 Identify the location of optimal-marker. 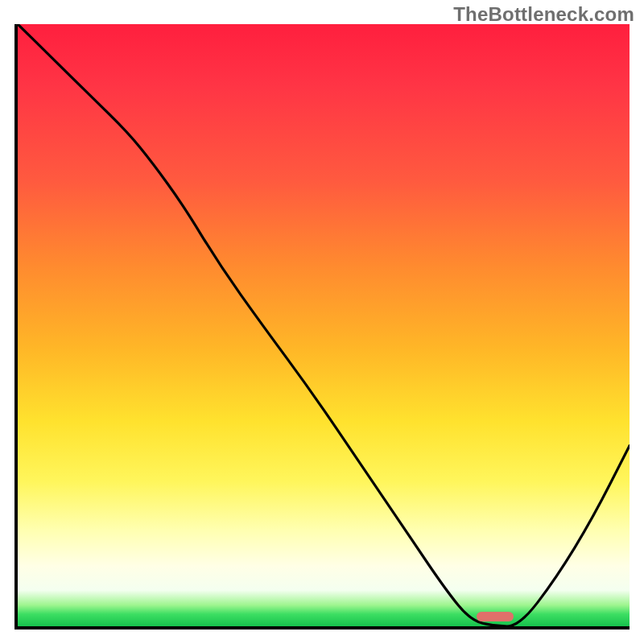
(495, 617).